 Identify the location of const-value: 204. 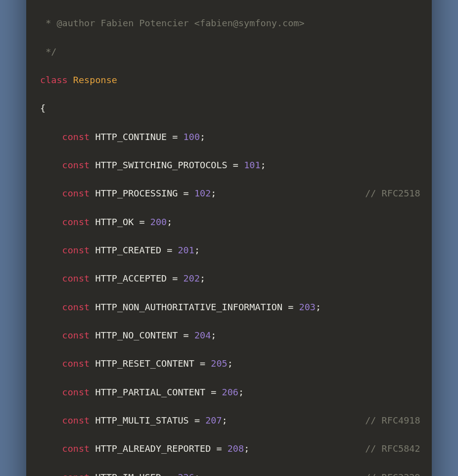
(203, 335).